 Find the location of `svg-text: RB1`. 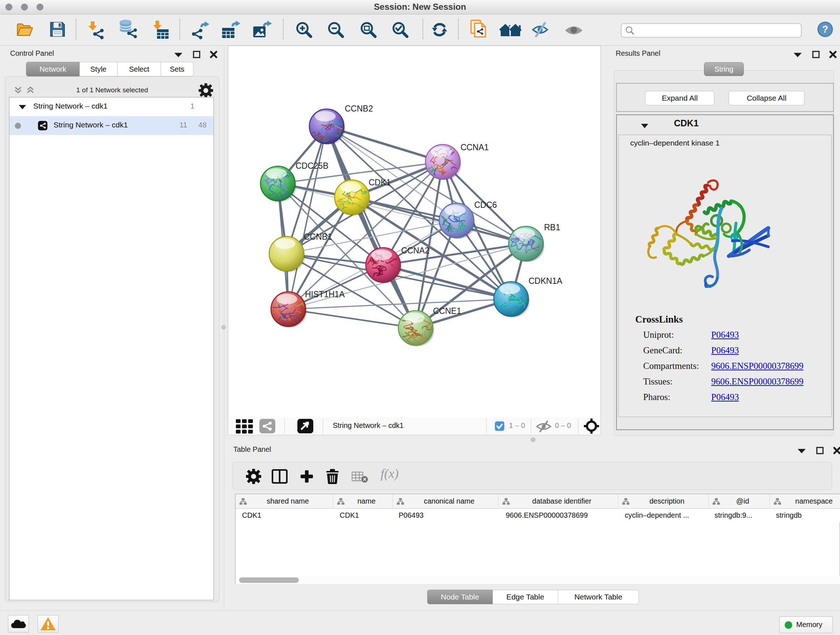

svg-text: RB1 is located at coordinates (552, 227).